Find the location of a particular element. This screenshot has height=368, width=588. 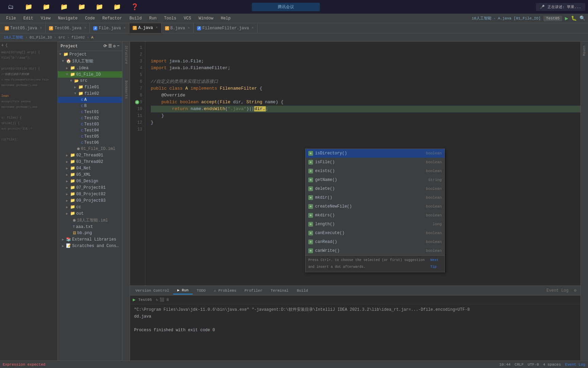

btab-terminal: Terminal is located at coordinates (280, 291).